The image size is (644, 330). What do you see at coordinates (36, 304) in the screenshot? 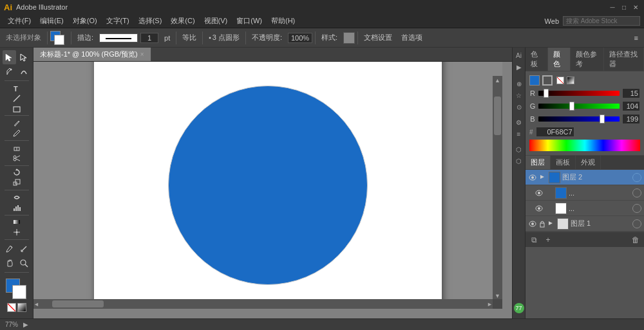
I see `scroll-left-btn: ◄` at bounding box center [36, 304].